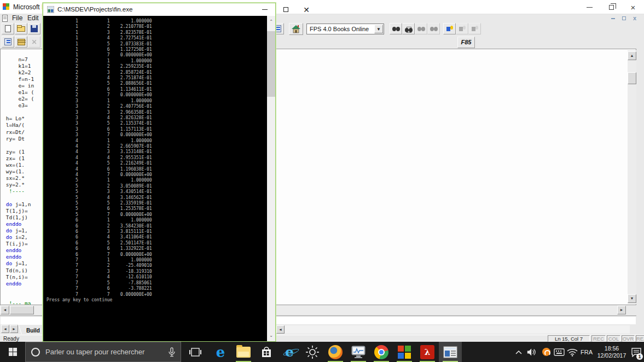 Image resolution: width=644 pixels, height=362 pixels. What do you see at coordinates (103, 352) in the screenshot?
I see `taskbar-search: Parler ou taper pour rechercher` at bounding box center [103, 352].